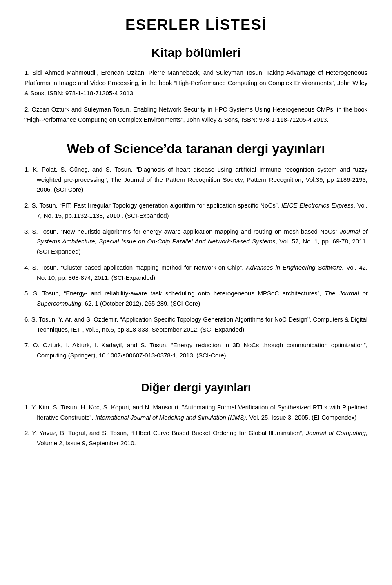 This screenshot has width=392, height=585. What do you see at coordinates (196, 426) in the screenshot?
I see `other-entries-list: 1. Y. Kim, S. Tosun, H. Koc, S. Kopuri, …` at bounding box center [196, 426].